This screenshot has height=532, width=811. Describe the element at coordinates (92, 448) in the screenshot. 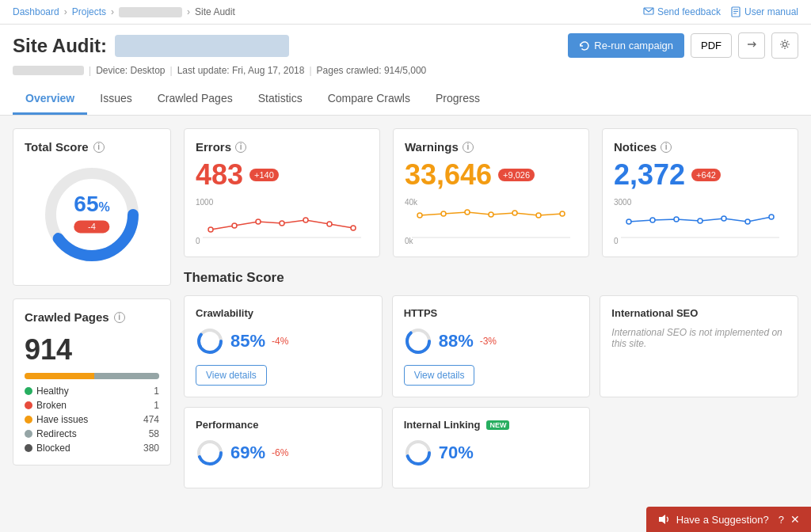

I see `legend-blocked: Blocked 380` at that location.